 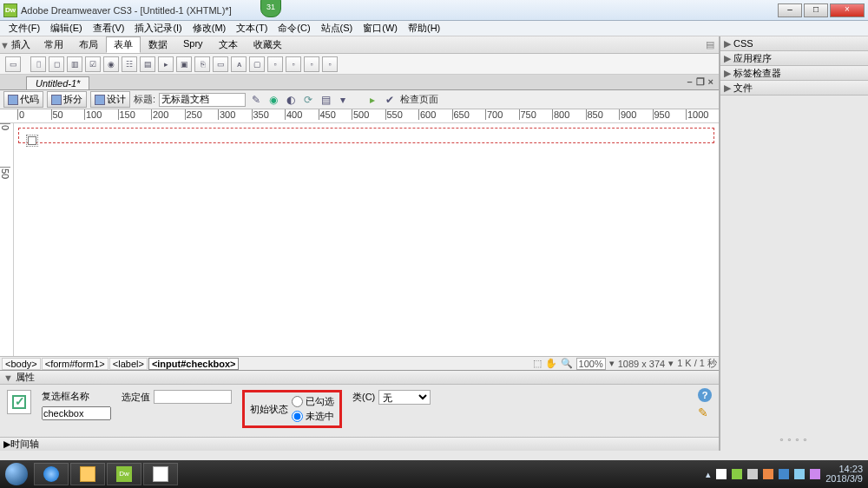 I want to click on menu-edit: 编辑(E), so click(x=66, y=28).